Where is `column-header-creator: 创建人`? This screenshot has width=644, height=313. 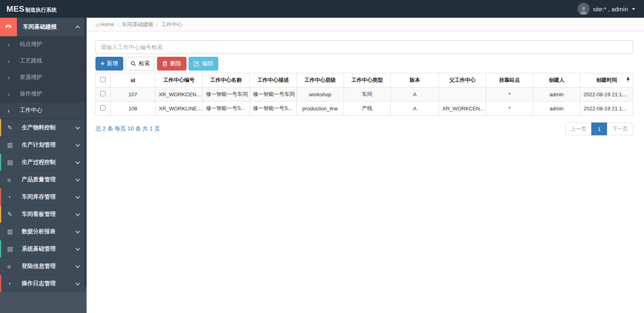
column-header-creator: 创建人 is located at coordinates (557, 81).